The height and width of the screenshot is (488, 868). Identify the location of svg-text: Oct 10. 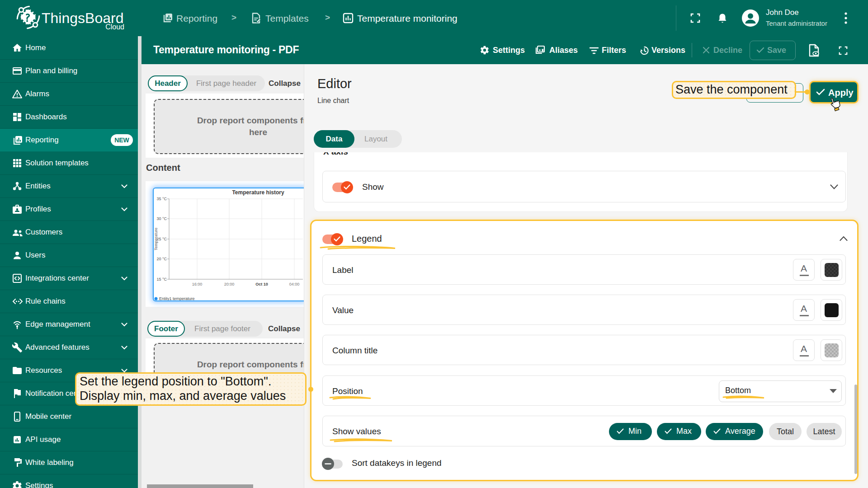
(262, 284).